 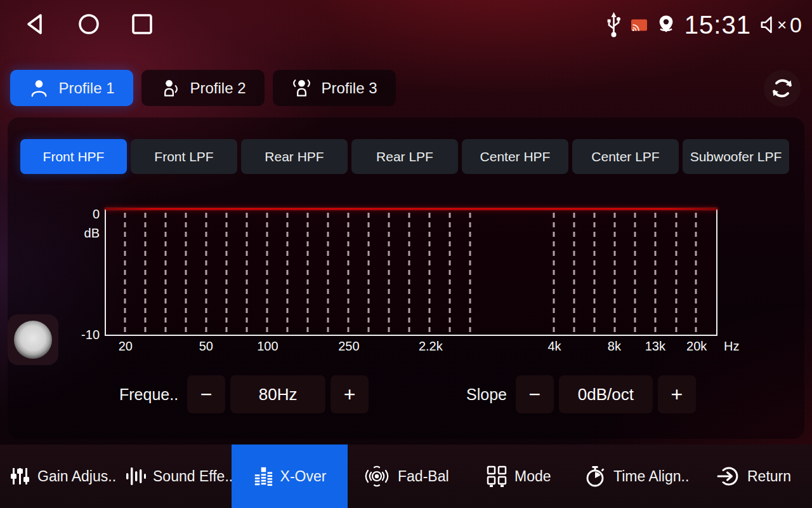 I want to click on equalizer-icon, so click(x=263, y=476).